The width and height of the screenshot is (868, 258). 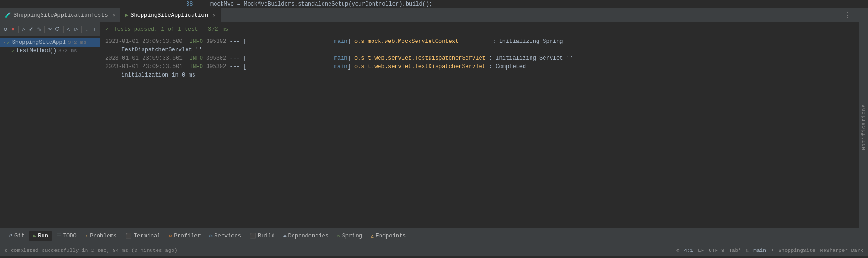 What do you see at coordinates (372, 236) in the screenshot?
I see `endpoints-icon: △` at bounding box center [372, 236].